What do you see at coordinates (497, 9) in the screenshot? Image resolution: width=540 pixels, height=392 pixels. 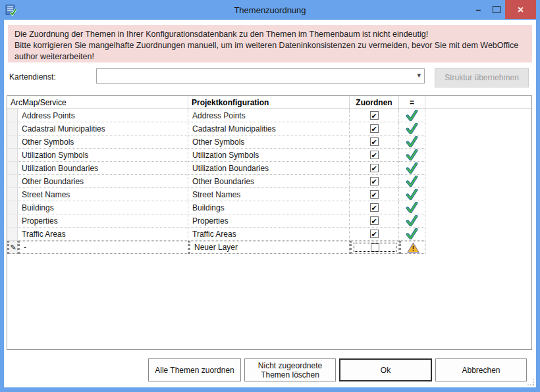 I see `maximize-button` at bounding box center [497, 9].